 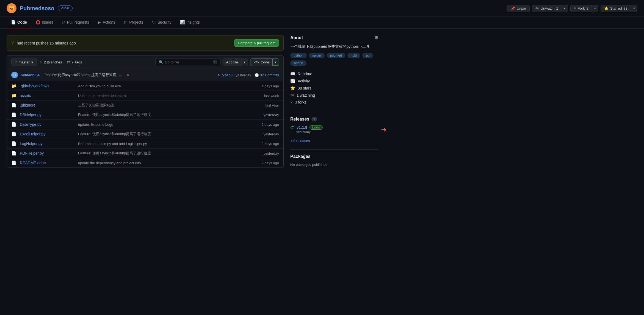 I want to click on file-row: 📄README.adocupdate the dependency and pr…, so click(x=145, y=163).